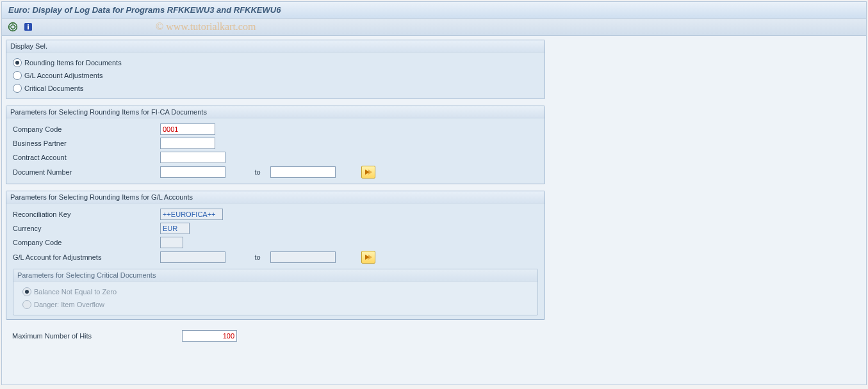 The width and height of the screenshot is (868, 389). I want to click on radio-rounding-items: Rounding Items for Documents, so click(275, 63).